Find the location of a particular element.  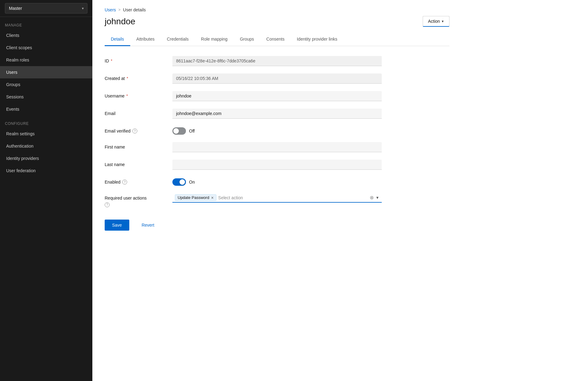

last-name-field-wrapper is located at coordinates (277, 165).